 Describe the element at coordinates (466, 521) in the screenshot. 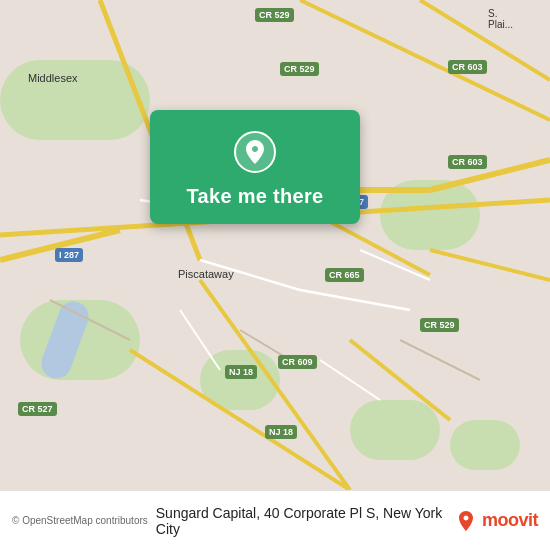

I see `moovit-pin-icon` at that location.